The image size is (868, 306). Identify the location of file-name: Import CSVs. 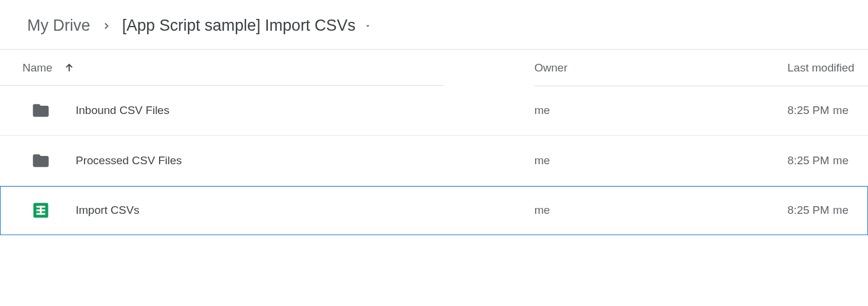
(108, 210).